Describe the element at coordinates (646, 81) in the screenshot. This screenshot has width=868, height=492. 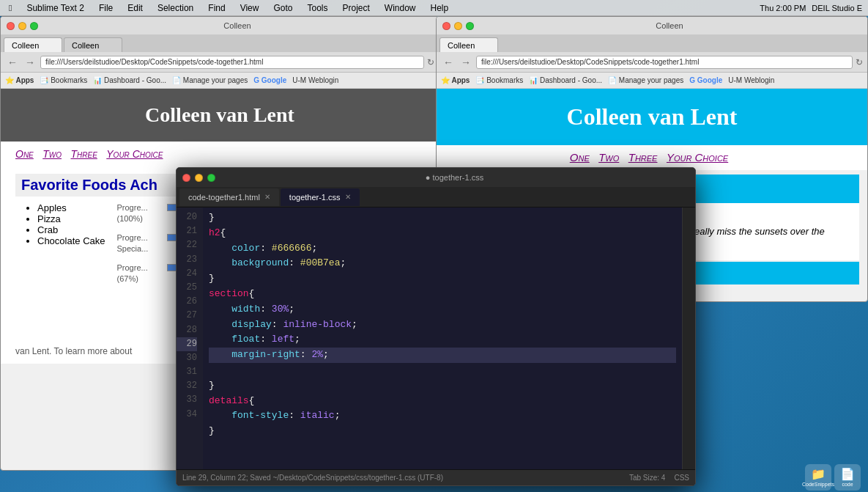
I see `right-bm-pages: 📄 Manage your pages` at that location.